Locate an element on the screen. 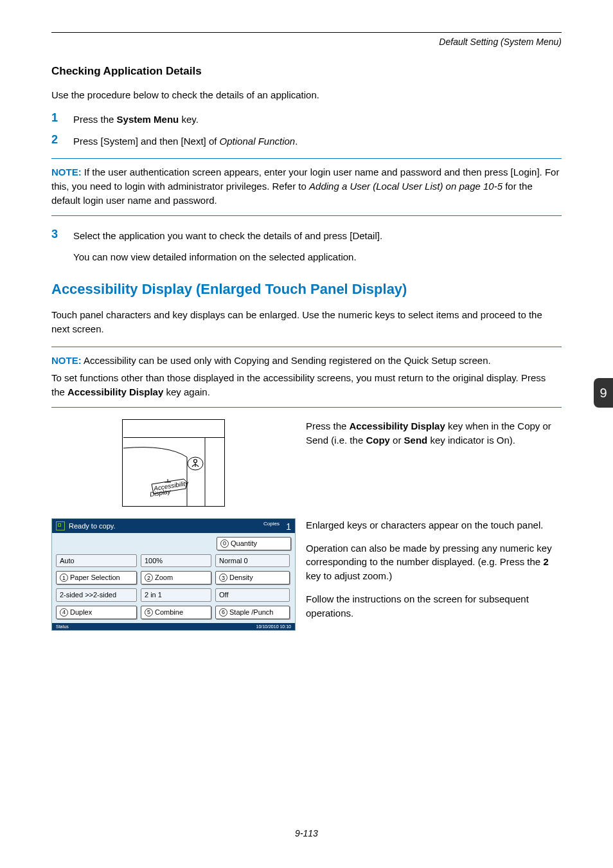  section-heading-checking: Checking Application Details is located at coordinates (306, 71).